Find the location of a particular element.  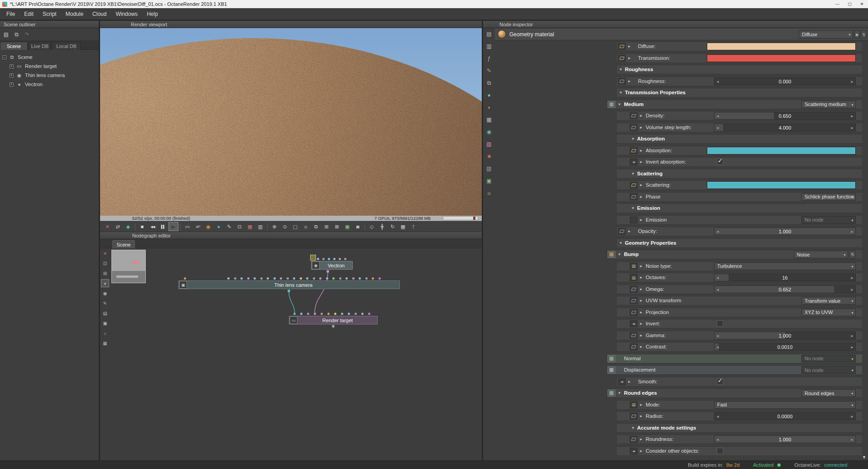

menu-module: Module is located at coordinates (74, 14).